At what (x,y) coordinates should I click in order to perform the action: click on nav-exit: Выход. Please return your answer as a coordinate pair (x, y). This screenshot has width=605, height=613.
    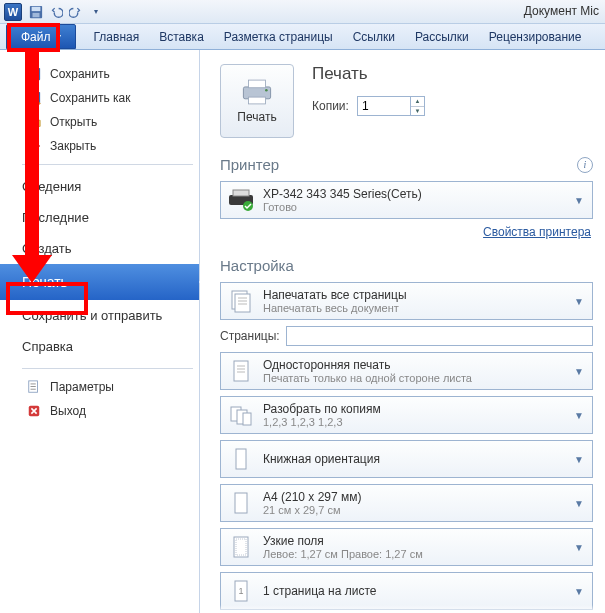
    Looking at the image, I should click on (100, 411).